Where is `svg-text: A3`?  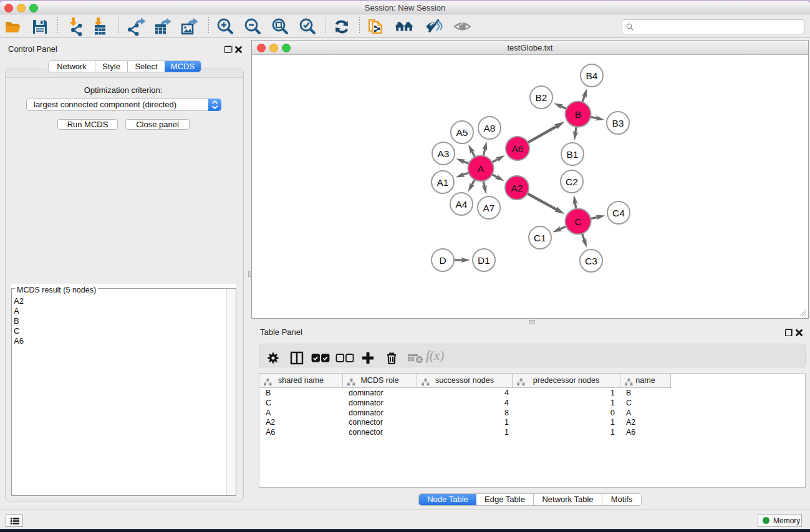
svg-text: A3 is located at coordinates (444, 153).